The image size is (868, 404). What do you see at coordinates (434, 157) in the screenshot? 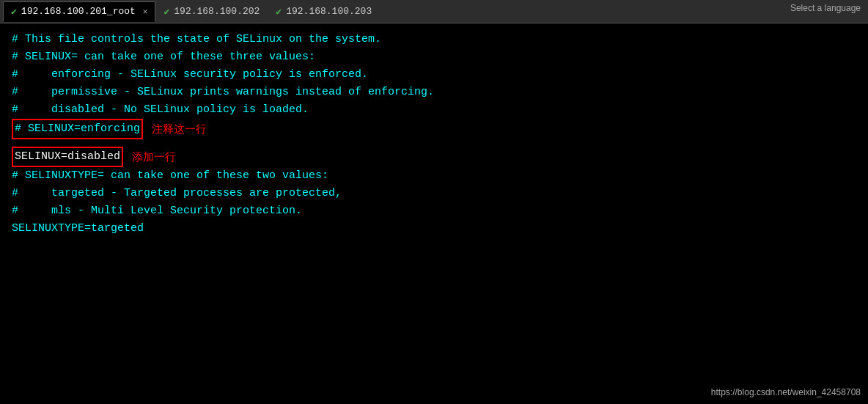
I see `selinux-disabled-line: SELINUX=disabled 添加一行` at bounding box center [434, 157].